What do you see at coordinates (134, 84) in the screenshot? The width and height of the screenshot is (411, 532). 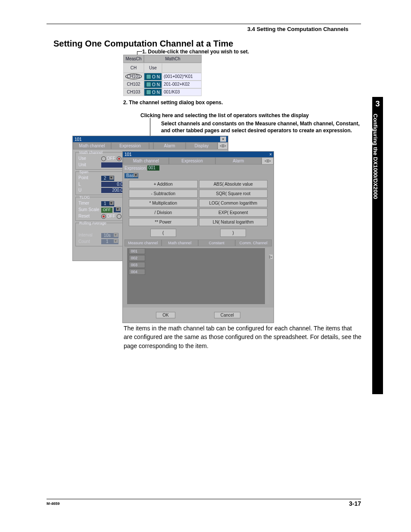 I see `ch-label: CH102` at bounding box center [134, 84].